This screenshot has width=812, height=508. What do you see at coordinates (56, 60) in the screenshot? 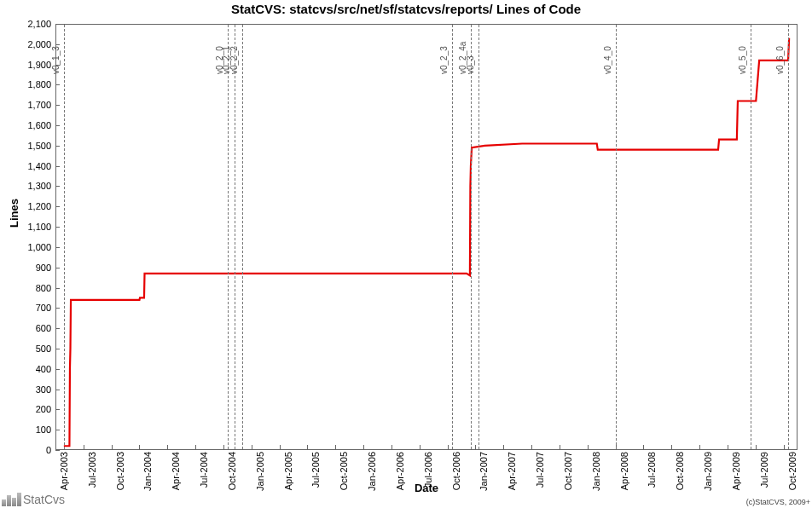
I see `version-marker-label: v0_1_3` at bounding box center [56, 60].